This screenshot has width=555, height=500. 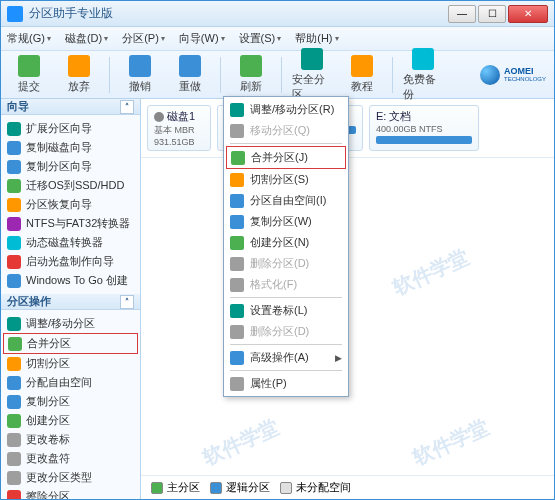 I want to click on toolbar-button: 免费备份, so click(x=423, y=75).